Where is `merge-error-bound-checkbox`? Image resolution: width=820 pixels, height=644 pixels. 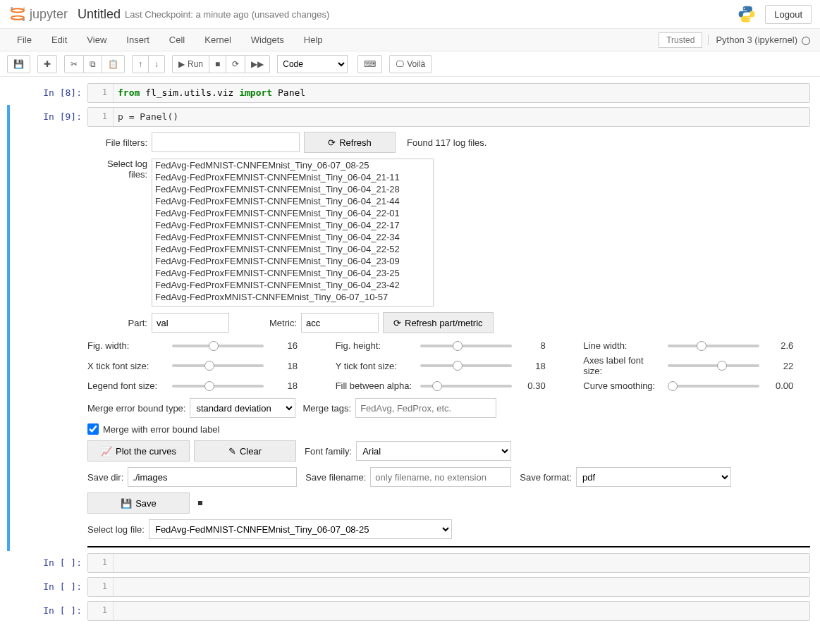
merge-error-bound-checkbox is located at coordinates (93, 429).